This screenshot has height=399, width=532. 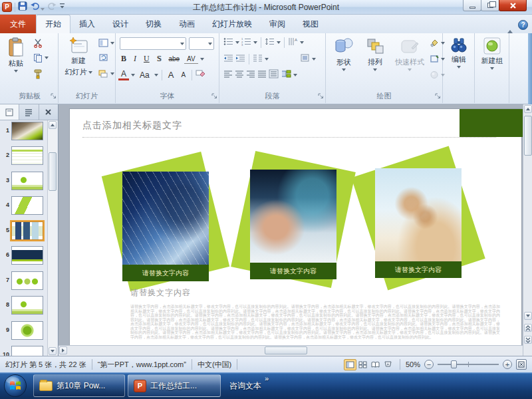 What do you see at coordinates (507, 364) in the screenshot?
I see `zoom-in-button: +` at bounding box center [507, 364].